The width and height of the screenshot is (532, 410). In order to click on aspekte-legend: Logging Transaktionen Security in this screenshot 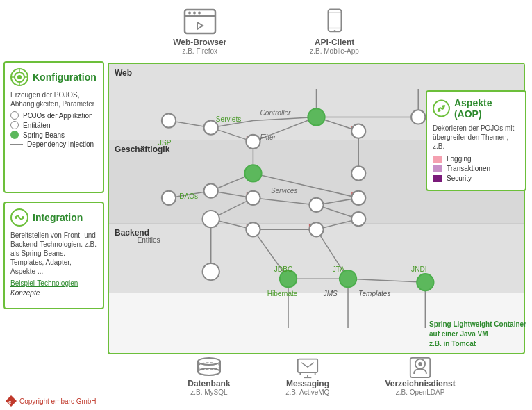, I will do `click(476, 168)`.